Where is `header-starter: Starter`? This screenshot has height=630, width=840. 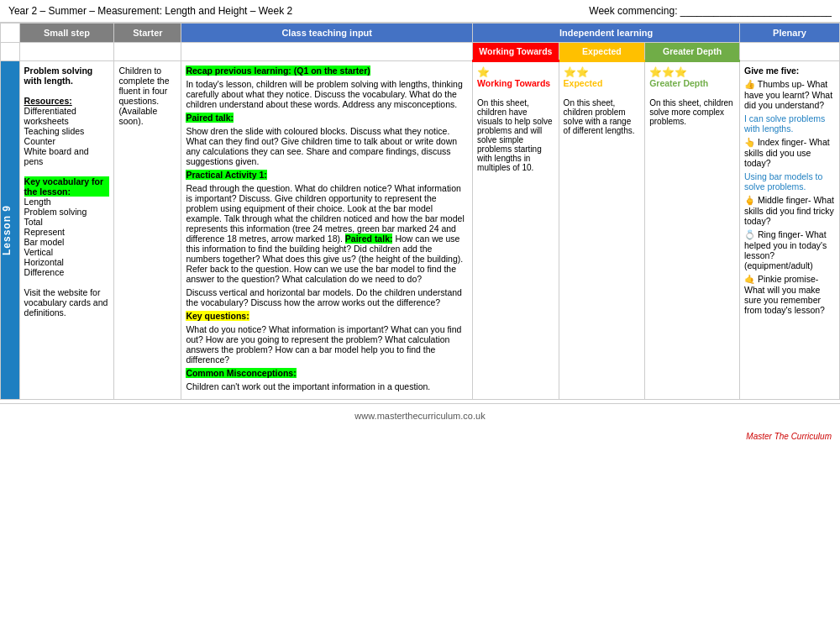
header-starter: Starter is located at coordinates (148, 34).